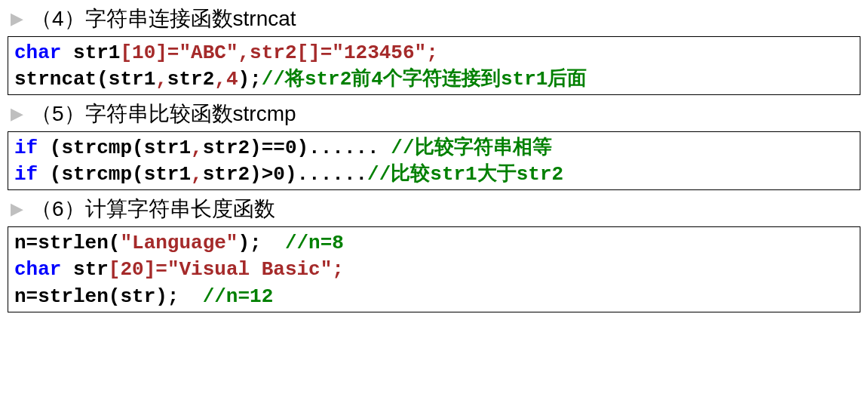 This screenshot has width=868, height=394. What do you see at coordinates (208, 53) in the screenshot?
I see `string: "ABC"` at bounding box center [208, 53].